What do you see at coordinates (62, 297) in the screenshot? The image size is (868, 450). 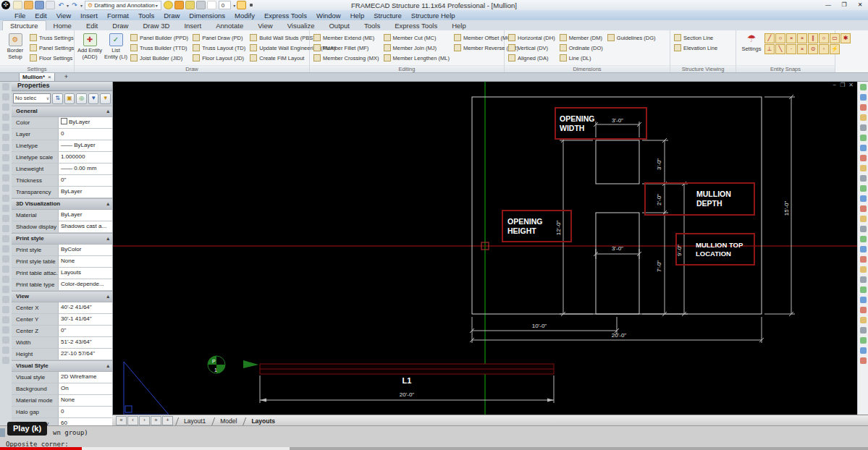 I see `section-header-view: View` at bounding box center [62, 297].